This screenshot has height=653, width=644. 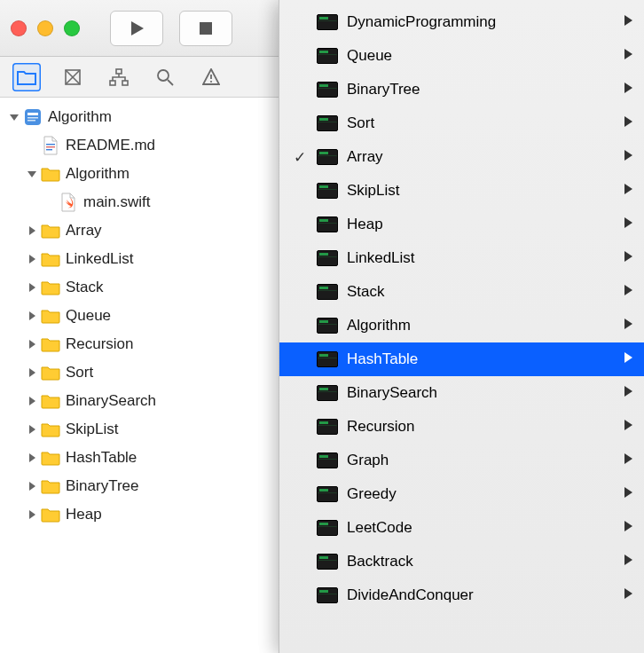 What do you see at coordinates (68, 202) in the screenshot?
I see `swift-file-icon` at bounding box center [68, 202].